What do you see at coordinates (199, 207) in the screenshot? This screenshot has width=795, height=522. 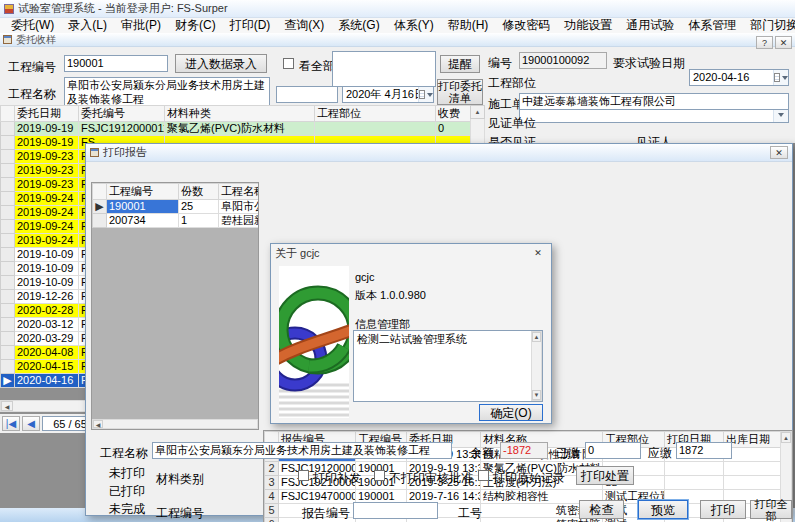 I see `cell-copies: 25` at bounding box center [199, 207].